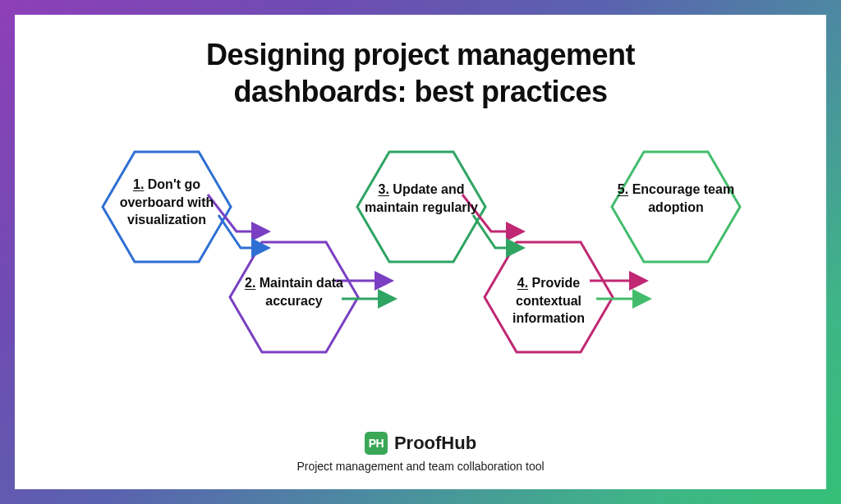 Image resolution: width=841 pixels, height=504 pixels. Describe the element at coordinates (420, 54) in the screenshot. I see `title-line-1: Designing project management` at that location.